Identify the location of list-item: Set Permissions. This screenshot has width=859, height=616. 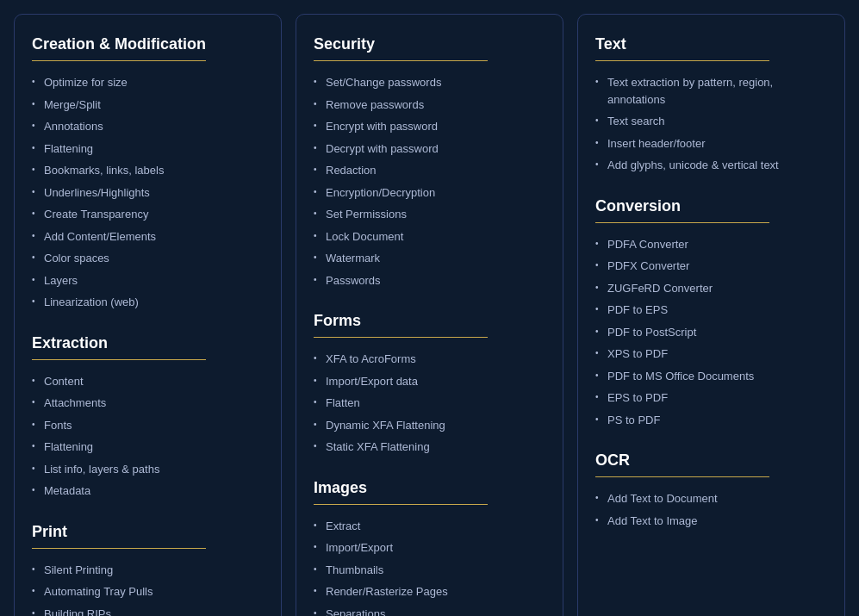
(429, 215).